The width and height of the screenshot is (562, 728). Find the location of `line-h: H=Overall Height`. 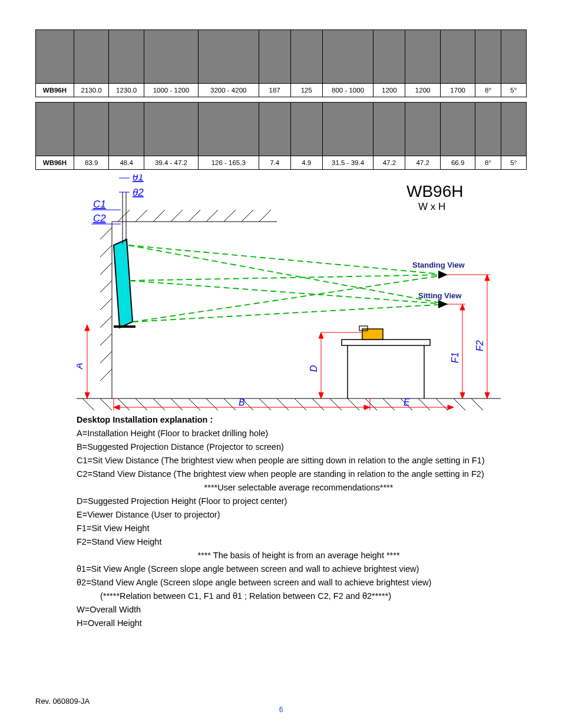

line-h: H=Overall Height is located at coordinates (299, 624).